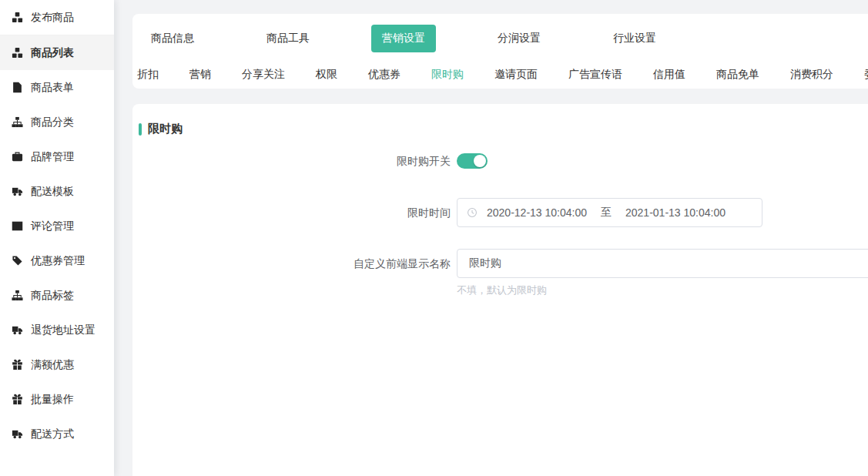 The width and height of the screenshot is (868, 476). What do you see at coordinates (291, 213) in the screenshot?
I see `time-label: 限时时间` at bounding box center [291, 213].